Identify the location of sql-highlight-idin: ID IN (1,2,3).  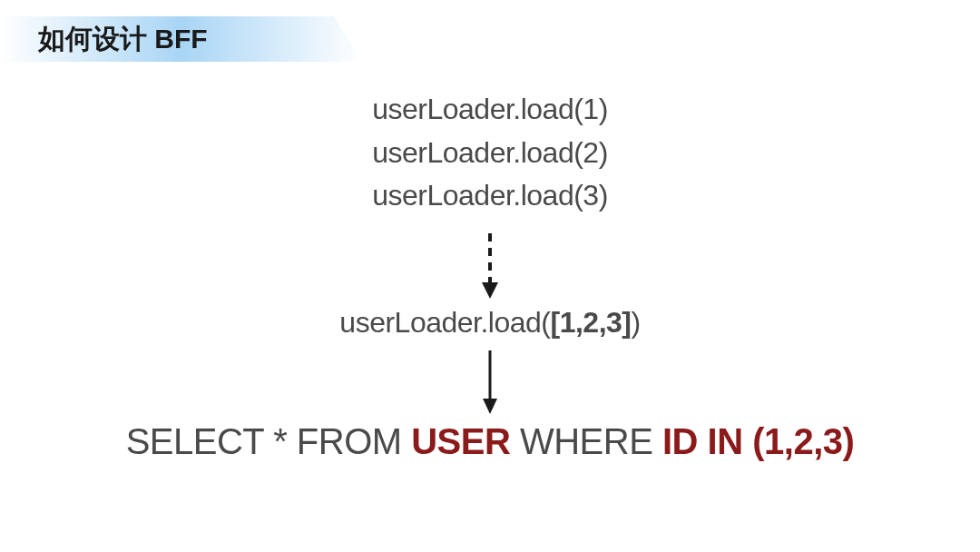
(759, 441).